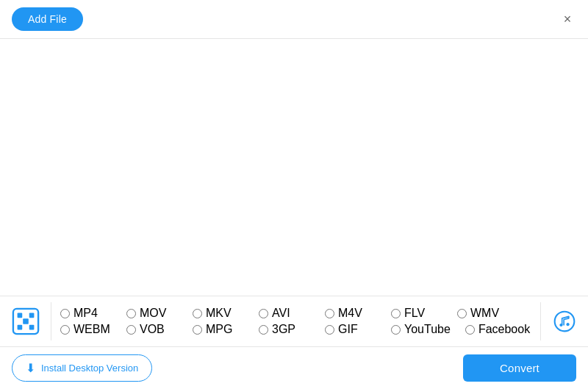 The width and height of the screenshot is (588, 389). What do you see at coordinates (520, 368) in the screenshot?
I see `convert-button: Convert` at bounding box center [520, 368].